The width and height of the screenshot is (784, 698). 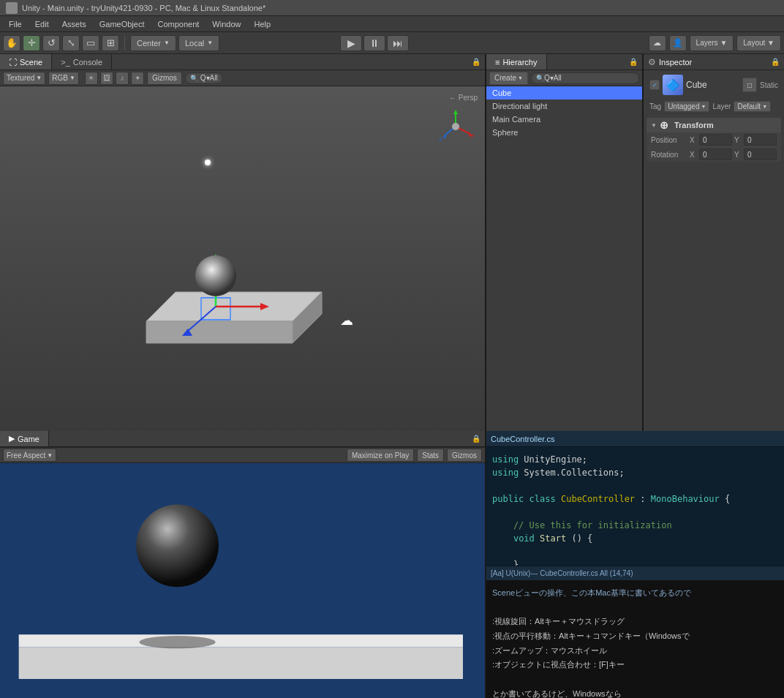 I want to click on play-button: ▶, so click(x=351, y=43).